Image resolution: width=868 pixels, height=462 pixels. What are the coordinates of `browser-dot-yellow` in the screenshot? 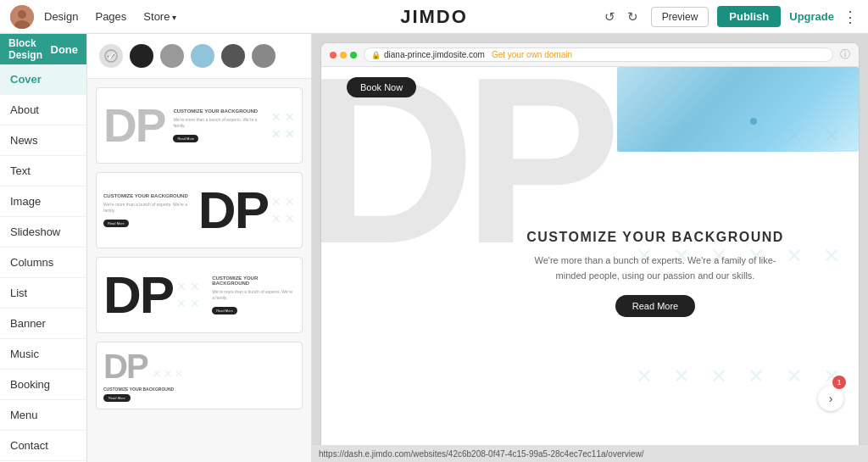 It's located at (343, 55).